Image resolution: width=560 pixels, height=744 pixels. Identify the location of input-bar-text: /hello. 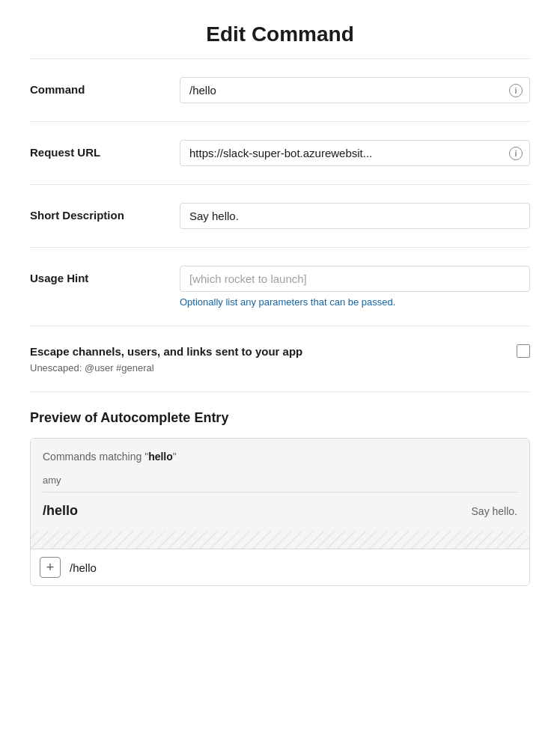
(83, 567).